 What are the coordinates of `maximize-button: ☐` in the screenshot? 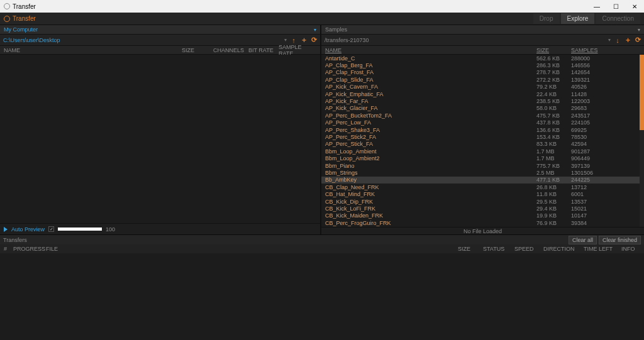 It's located at (616, 6).